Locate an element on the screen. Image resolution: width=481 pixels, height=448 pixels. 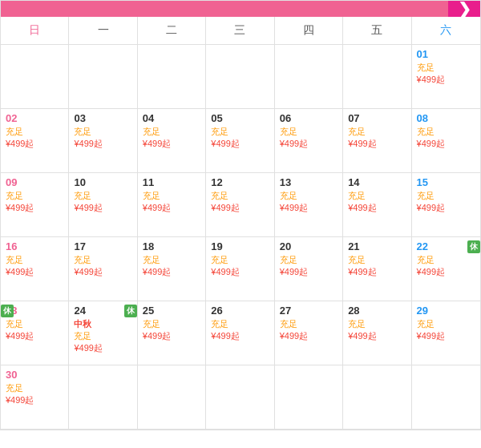
calendar-cell: 14充足¥499起 is located at coordinates (377, 205).